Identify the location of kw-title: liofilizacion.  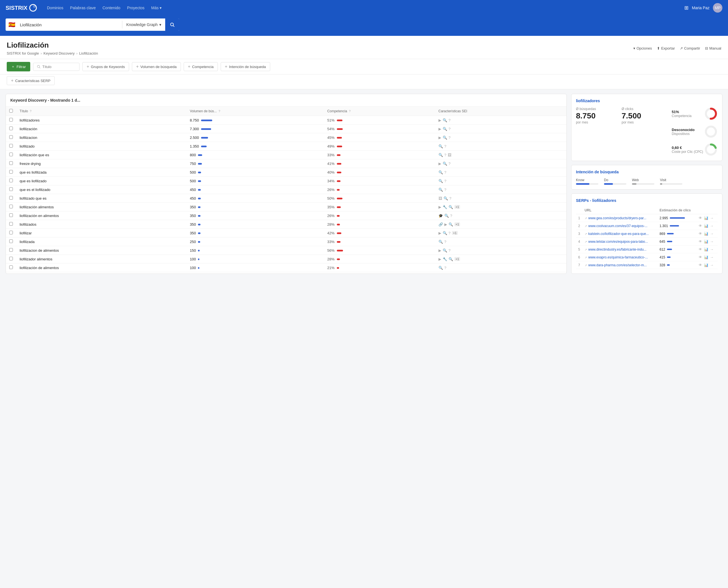
(101, 138).